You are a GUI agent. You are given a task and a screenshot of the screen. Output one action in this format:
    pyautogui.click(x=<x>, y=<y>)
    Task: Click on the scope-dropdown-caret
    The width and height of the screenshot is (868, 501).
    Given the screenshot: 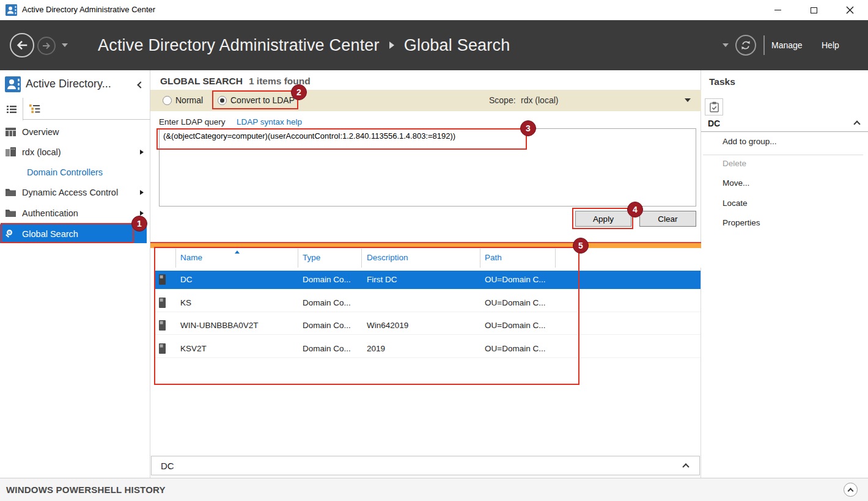 What is the action you would take?
    pyautogui.click(x=688, y=100)
    